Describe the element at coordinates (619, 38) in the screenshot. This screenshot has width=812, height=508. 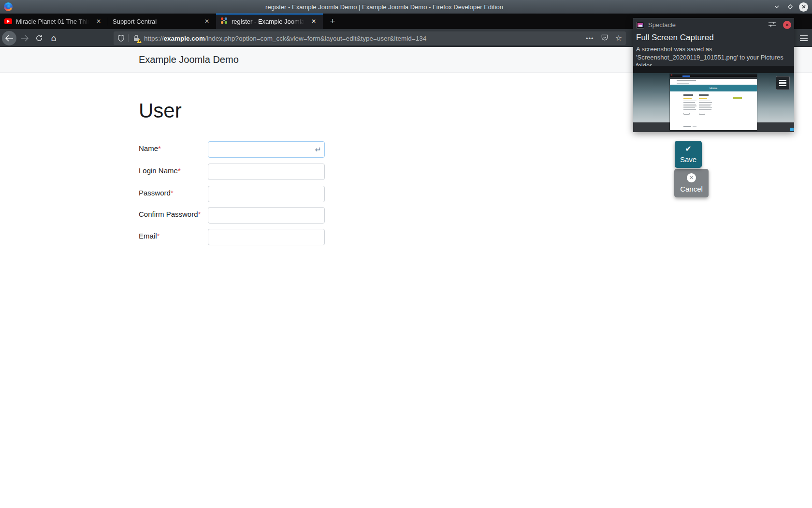
I see `bookmark-star-icon: ☆` at that location.